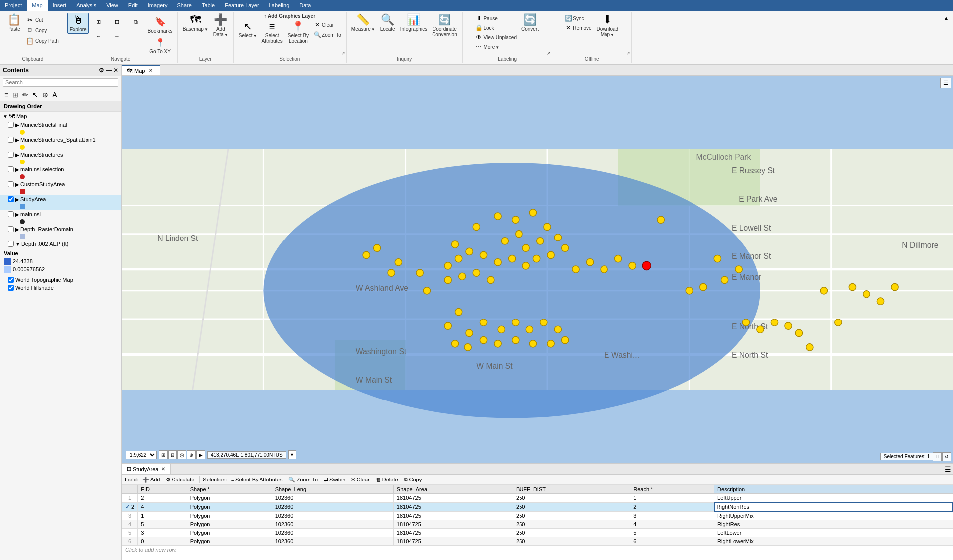 This screenshot has height=560, width=953. I want to click on attr-table-tab: ⊞ StudyArea ✕, so click(146, 469).